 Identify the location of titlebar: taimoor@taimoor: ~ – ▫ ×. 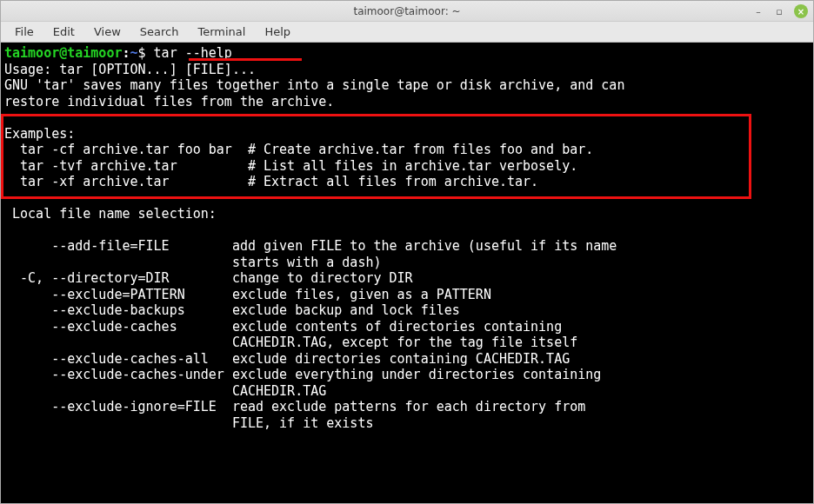
(407, 11).